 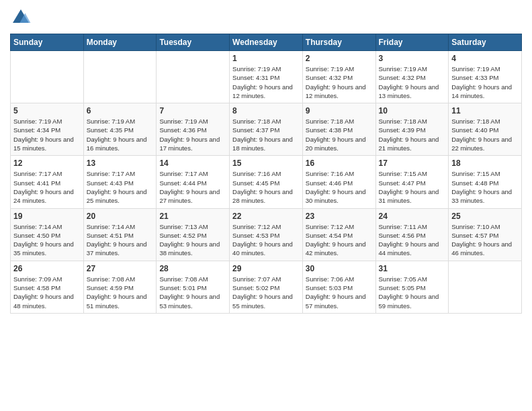 I want to click on day-detail: Sunrise: 7:08 AM Sunset: 5:01 PM Dayligh…, so click(x=193, y=293).